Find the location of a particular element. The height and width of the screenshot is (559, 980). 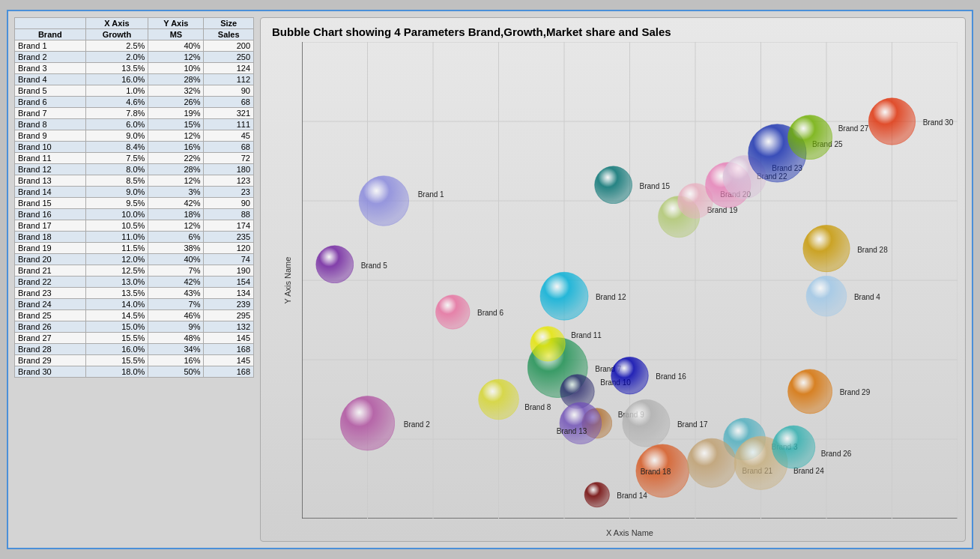

svg-text: Brand 2 is located at coordinates (417, 424).